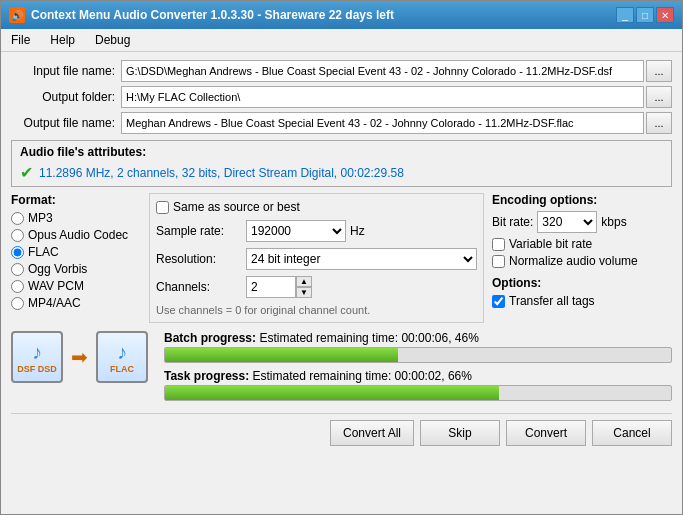 This screenshot has width=683, height=515. Describe the element at coordinates (271, 287) in the screenshot. I see `channels-input` at that location.